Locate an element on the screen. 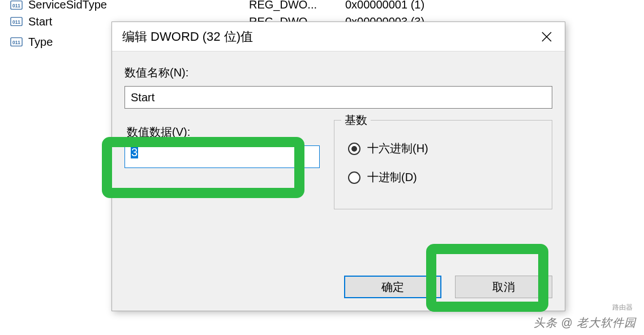 This screenshot has height=335, width=644. value-data-label: 数值数据(V): is located at coordinates (223, 132).